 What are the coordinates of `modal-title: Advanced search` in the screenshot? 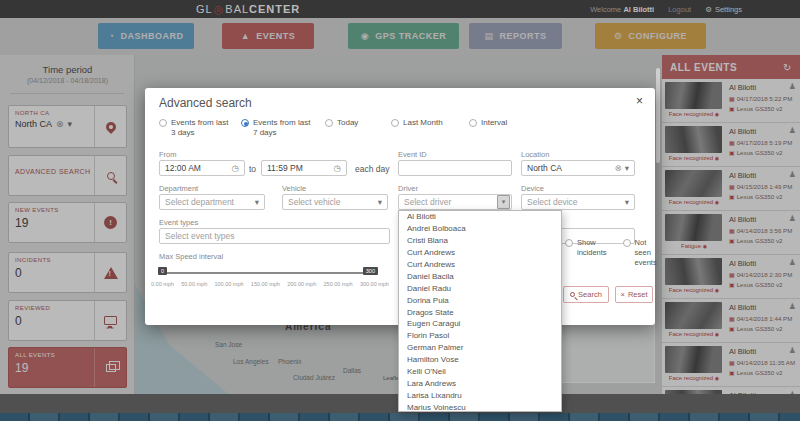 It's located at (206, 103).